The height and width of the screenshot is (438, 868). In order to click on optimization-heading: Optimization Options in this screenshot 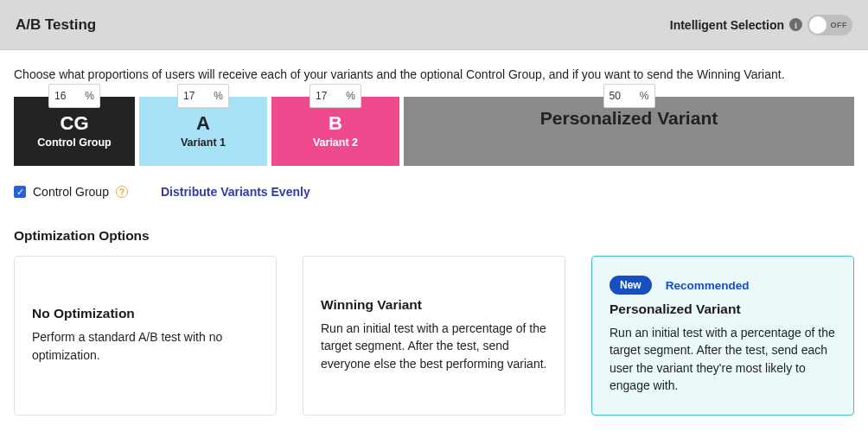, I will do `click(434, 236)`.